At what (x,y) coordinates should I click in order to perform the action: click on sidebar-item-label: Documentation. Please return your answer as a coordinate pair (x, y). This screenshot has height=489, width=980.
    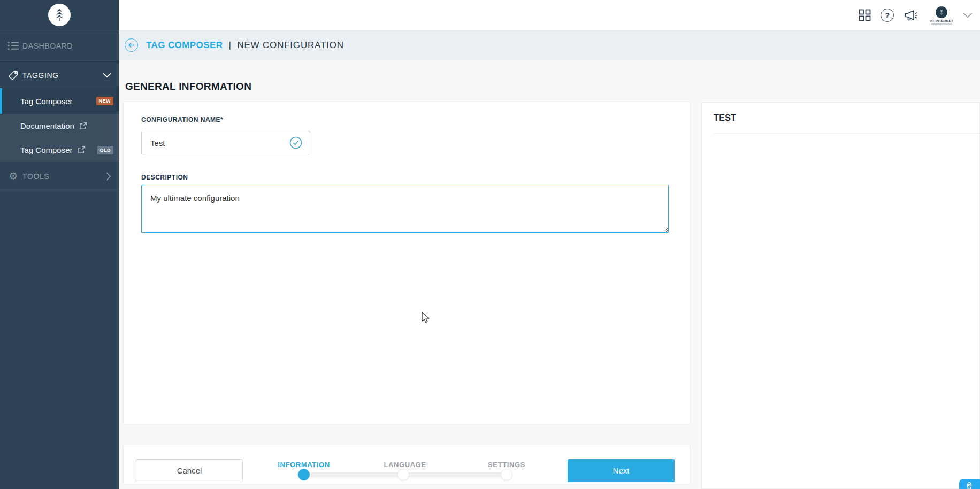
    Looking at the image, I should click on (47, 126).